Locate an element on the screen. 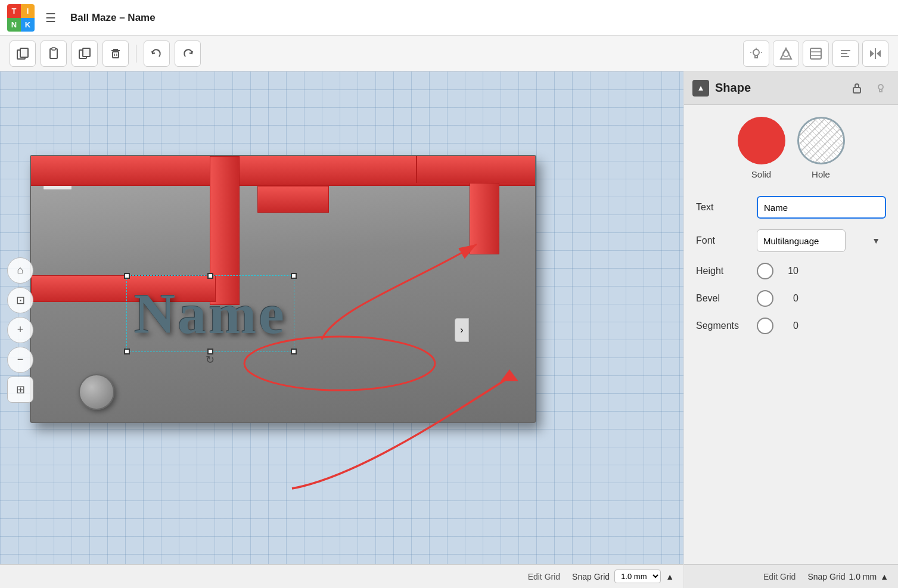  home-button: ⌂ is located at coordinates (20, 270).